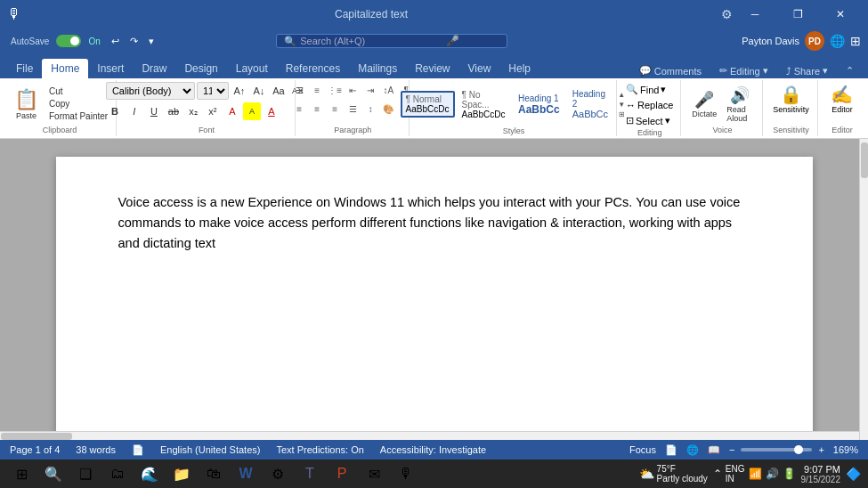  Describe the element at coordinates (815, 41) in the screenshot. I see `user-avatar: PD` at that location.